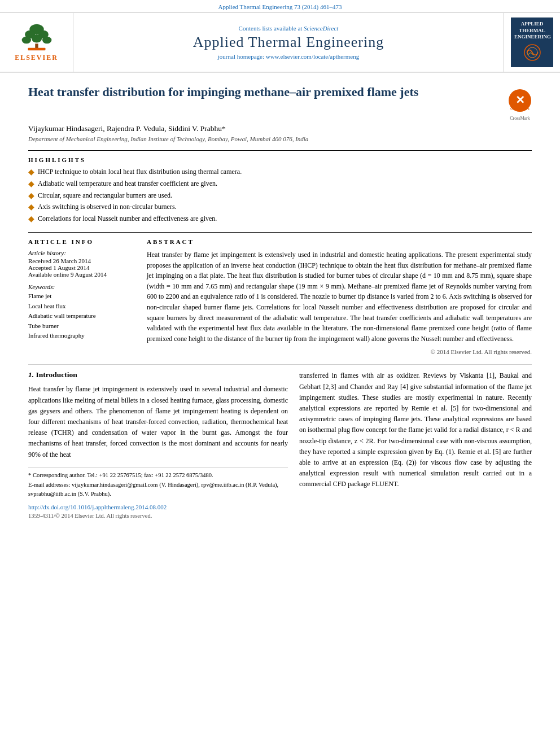 This screenshot has height=747, width=560. What do you see at coordinates (280, 173) in the screenshot?
I see `highlight-item: ◆IHCP technique to obtain local heat flu…` at bounding box center [280, 173].